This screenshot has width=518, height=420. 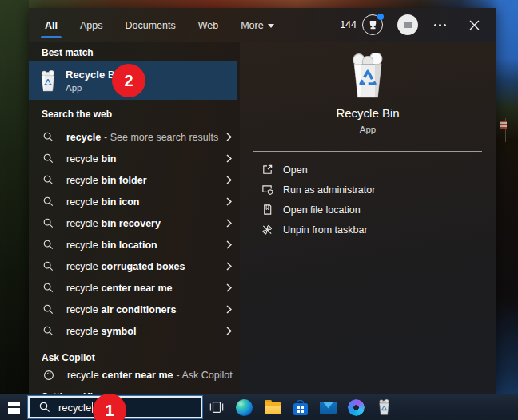 What do you see at coordinates (134, 310) in the screenshot?
I see `web-suggestion-row: recycleair conditioners` at bounding box center [134, 310].